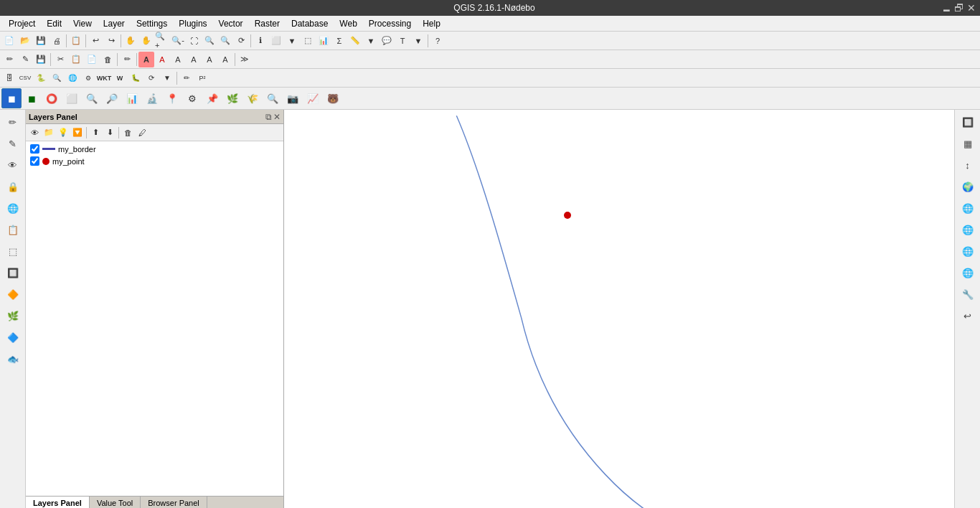  What do you see at coordinates (13, 337) in the screenshot?
I see `side-btn-11: 🔷` at bounding box center [13, 337].